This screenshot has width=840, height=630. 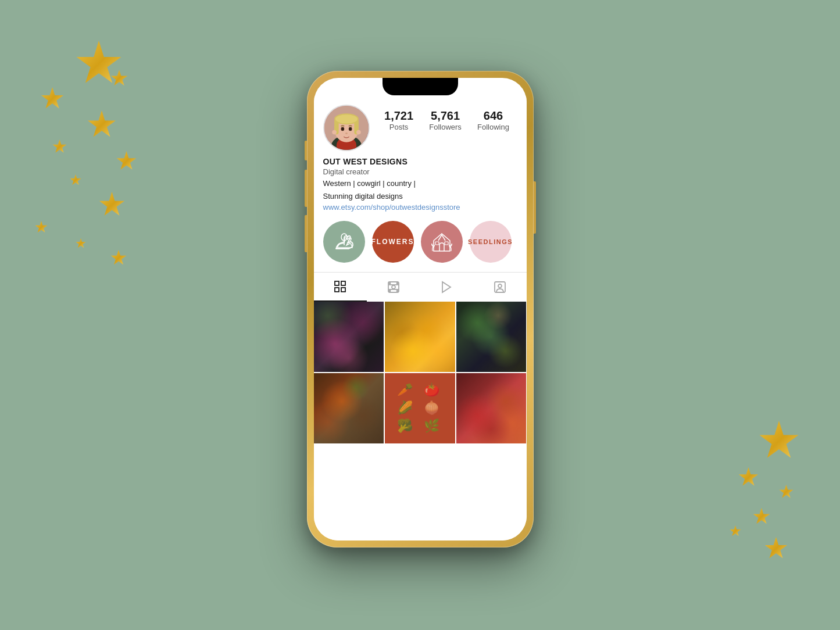 I want to click on posts-label: Posts, so click(x=399, y=127).